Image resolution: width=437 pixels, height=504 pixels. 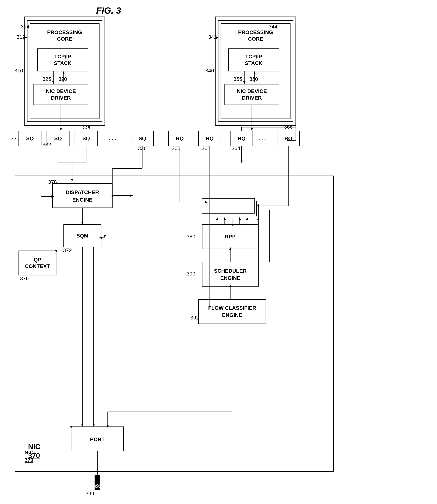 What do you see at coordinates (97, 439) in the screenshot?
I see `port-label: PORT` at bounding box center [97, 439].